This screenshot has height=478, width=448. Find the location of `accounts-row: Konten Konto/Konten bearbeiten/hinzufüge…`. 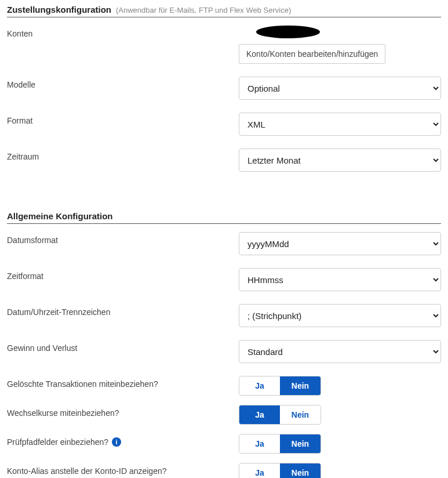

accounts-row: Konten Konto/Konten bearbeiten/hinzufüge… is located at coordinates (224, 45).